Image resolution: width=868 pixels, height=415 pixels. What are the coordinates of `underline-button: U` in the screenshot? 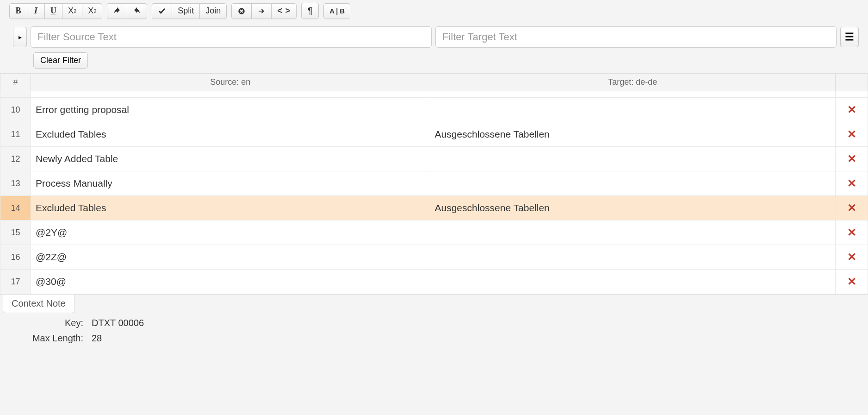 It's located at (53, 11).